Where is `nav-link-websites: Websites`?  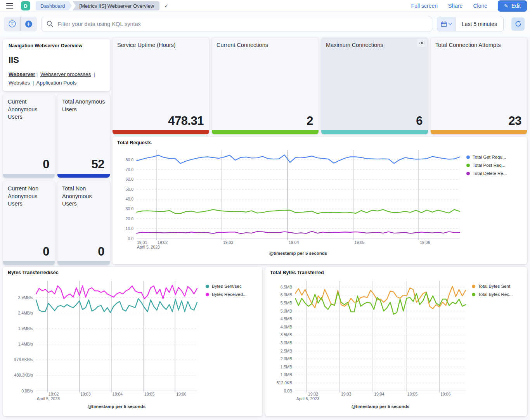 nav-link-websites: Websites is located at coordinates (19, 83).